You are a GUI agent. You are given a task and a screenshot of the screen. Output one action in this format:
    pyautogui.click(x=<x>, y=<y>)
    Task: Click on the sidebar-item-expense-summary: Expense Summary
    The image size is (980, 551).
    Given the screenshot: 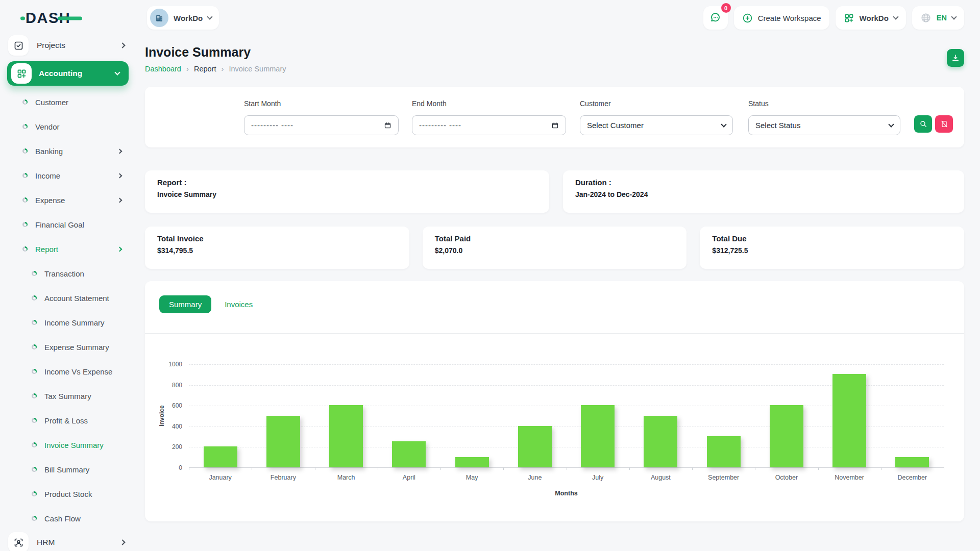 What is the action you would take?
    pyautogui.click(x=68, y=347)
    